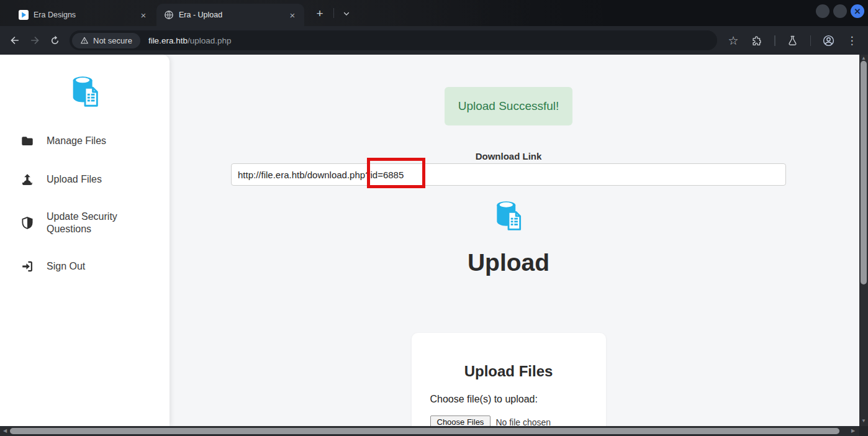 Image resolution: width=868 pixels, height=436 pixels. I want to click on minimize-button, so click(823, 11).